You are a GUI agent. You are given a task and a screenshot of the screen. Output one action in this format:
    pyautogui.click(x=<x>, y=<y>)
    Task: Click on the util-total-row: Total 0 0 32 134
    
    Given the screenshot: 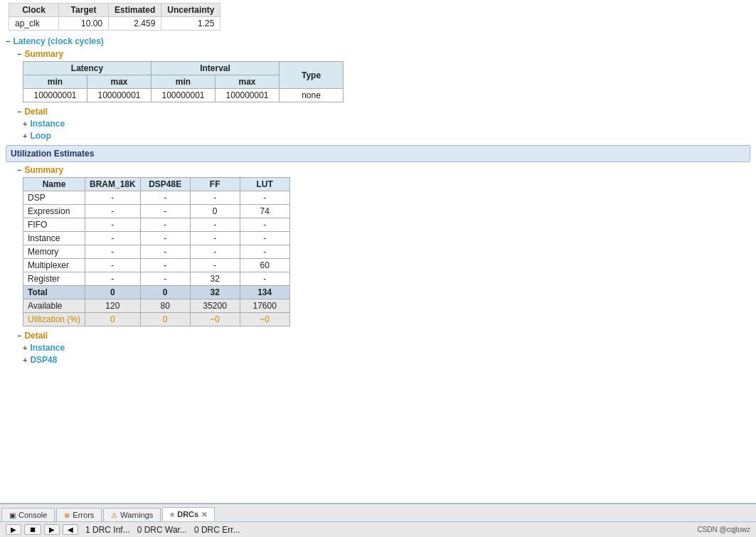 What is the action you would take?
    pyautogui.click(x=156, y=293)
    